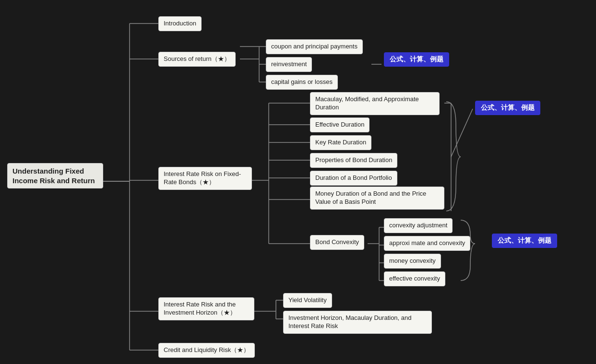 This screenshot has height=364, width=596. I want to click on node-sources: Sources of return（★）, so click(197, 59).